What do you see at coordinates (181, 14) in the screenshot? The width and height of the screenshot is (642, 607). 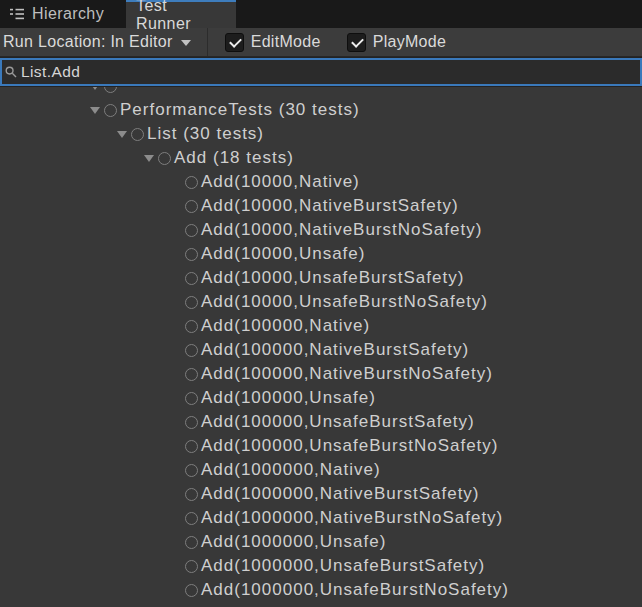 I see `tab-test-runner: Test Runner` at bounding box center [181, 14].